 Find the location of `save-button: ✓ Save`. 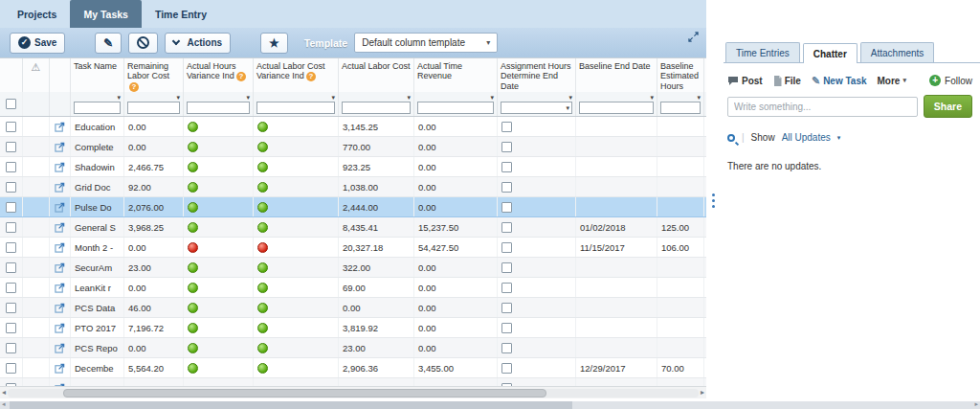

save-button: ✓ Save is located at coordinates (37, 43).